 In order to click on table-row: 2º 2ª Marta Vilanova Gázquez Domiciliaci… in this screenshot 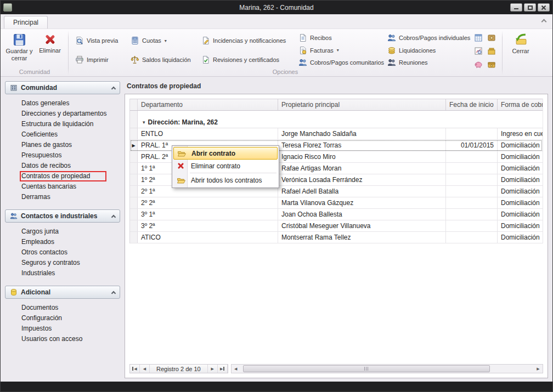, I will do `click(336, 203)`.